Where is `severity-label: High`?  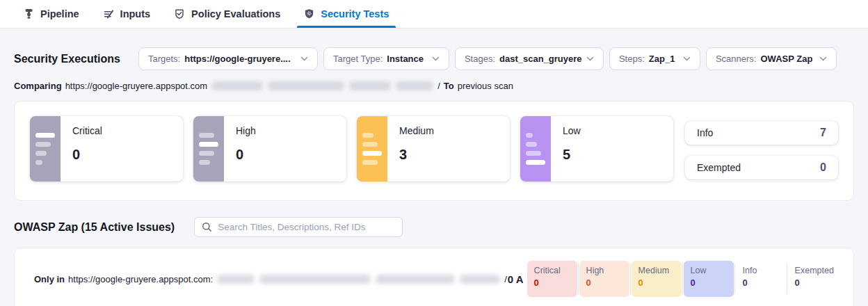
severity-label: High is located at coordinates (246, 131).